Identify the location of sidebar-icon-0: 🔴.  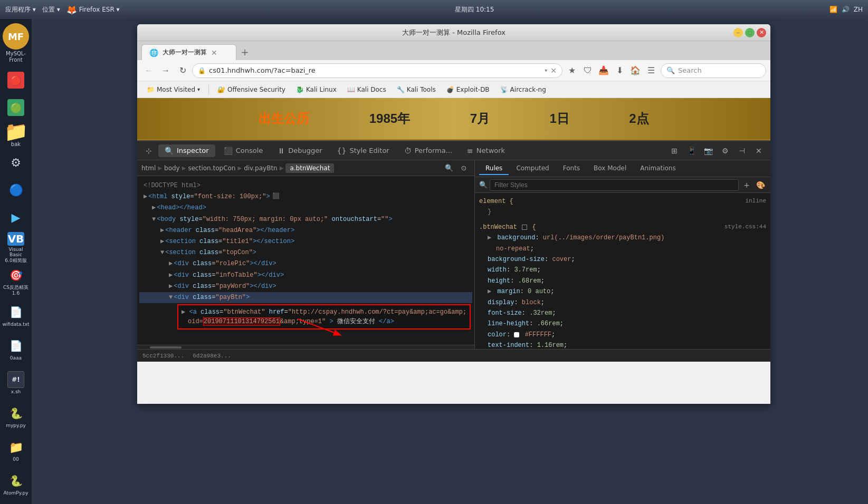
(16, 80).